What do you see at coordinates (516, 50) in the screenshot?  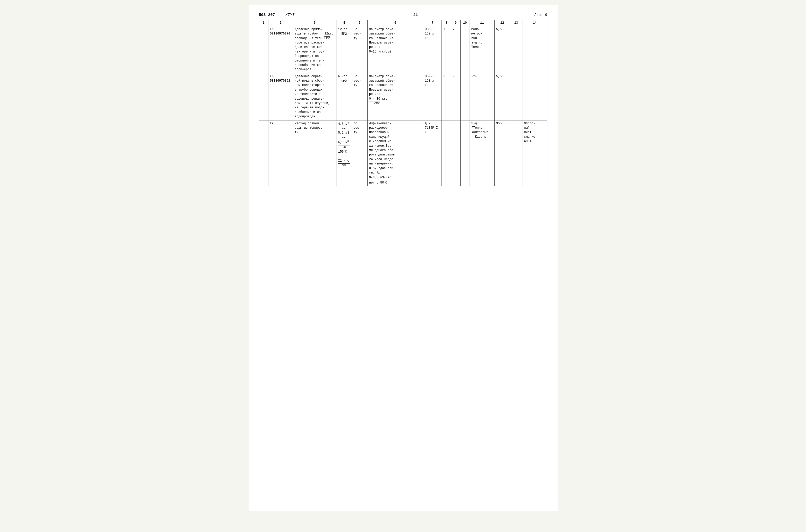 I see `cell-r1-c13` at bounding box center [516, 50].